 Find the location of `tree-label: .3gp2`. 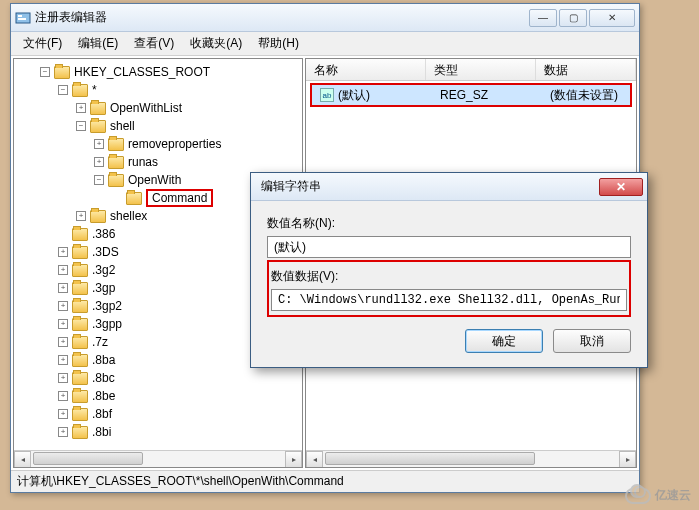

tree-label: .3gp2 is located at coordinates (107, 306).